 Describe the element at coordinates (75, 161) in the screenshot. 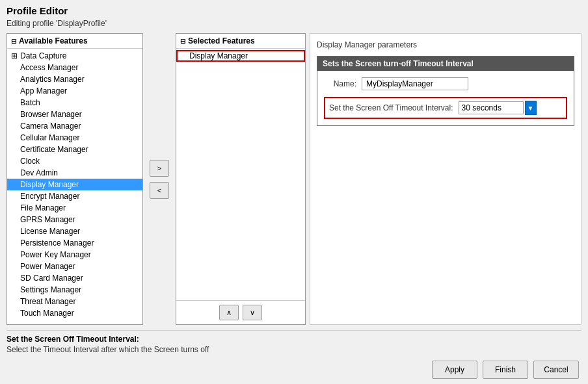

I see `list-item-clock: Clock` at that location.